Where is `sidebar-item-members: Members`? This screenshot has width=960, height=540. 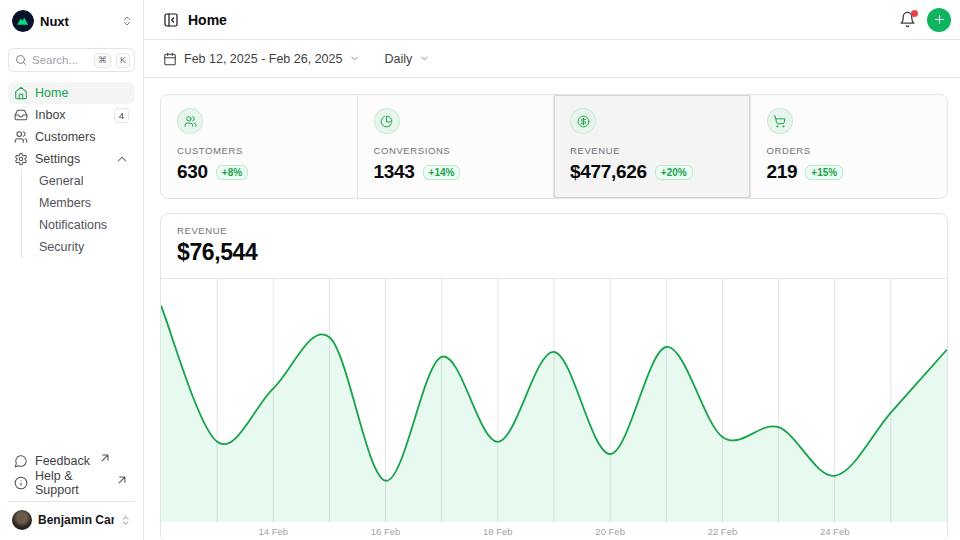 sidebar-item-members: Members is located at coordinates (78, 203).